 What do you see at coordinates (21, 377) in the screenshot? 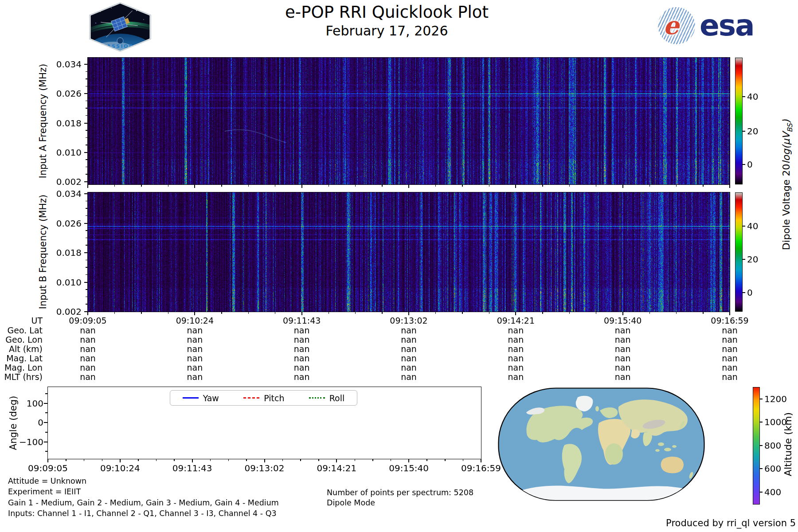
I see `table-row-label: MLT (hrs)` at bounding box center [21, 377].